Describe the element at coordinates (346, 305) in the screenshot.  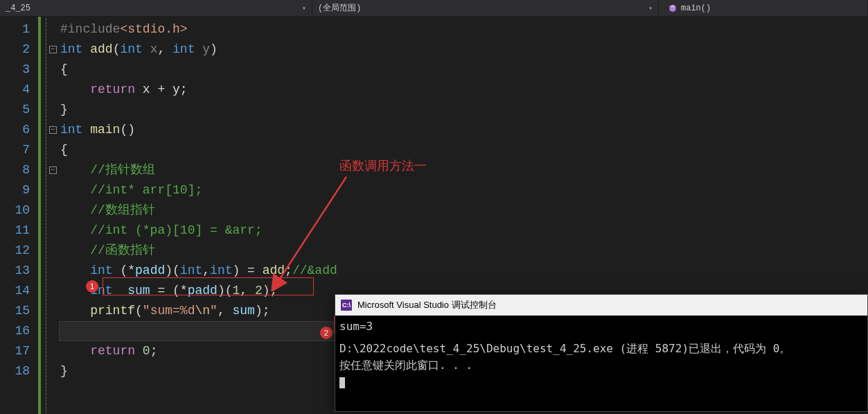
I see `vs-icon: C:\` at that location.